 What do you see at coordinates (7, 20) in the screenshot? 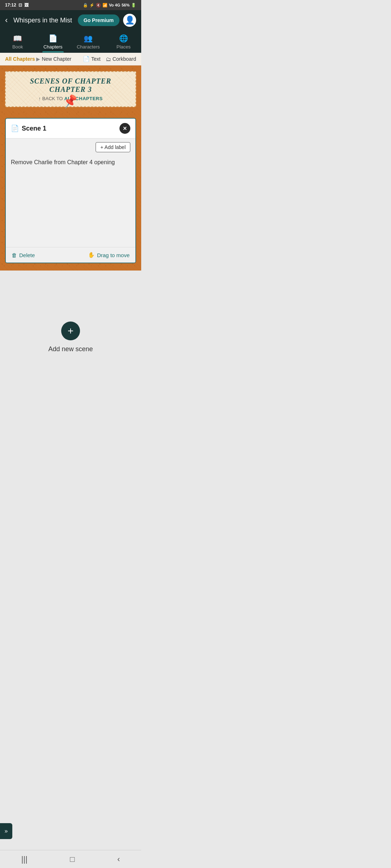
I see `back-button: ‹` at bounding box center [7, 20].